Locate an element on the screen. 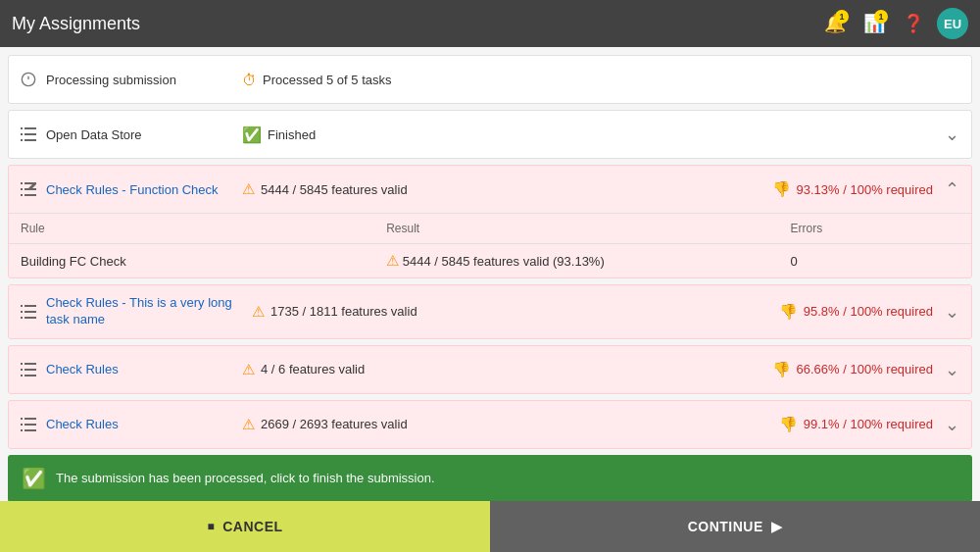 This screenshot has width=980, height=552. chevron-down-icon-open-data-store: ⌄ is located at coordinates (953, 134).